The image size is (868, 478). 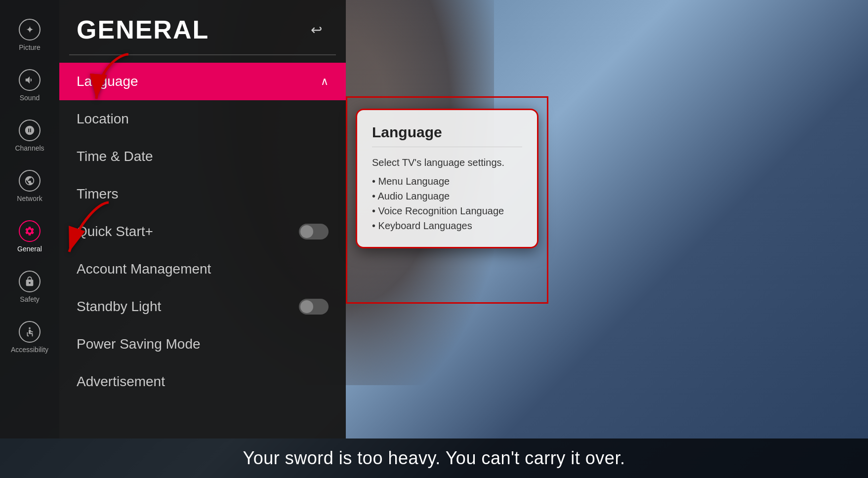 I want to click on info-box-title: Language, so click(x=447, y=135).